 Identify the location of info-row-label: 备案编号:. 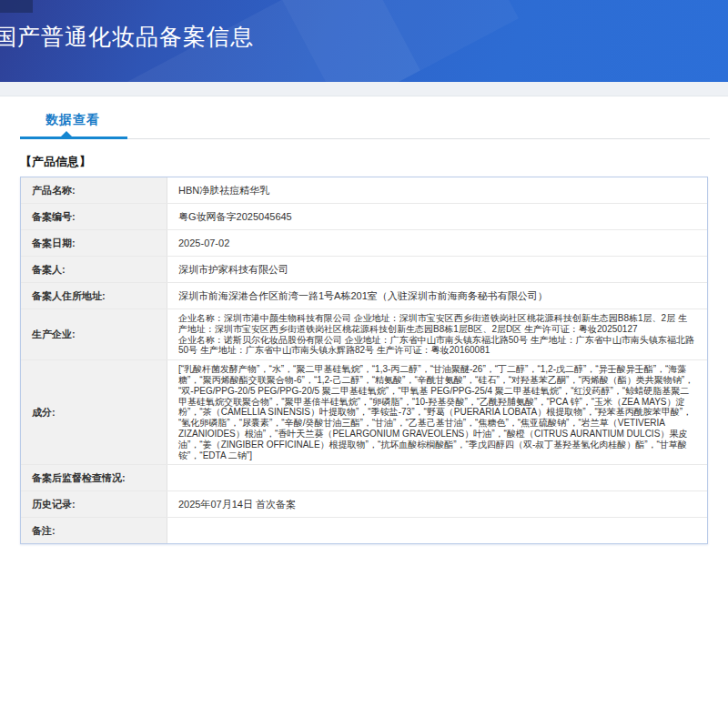
(95, 217).